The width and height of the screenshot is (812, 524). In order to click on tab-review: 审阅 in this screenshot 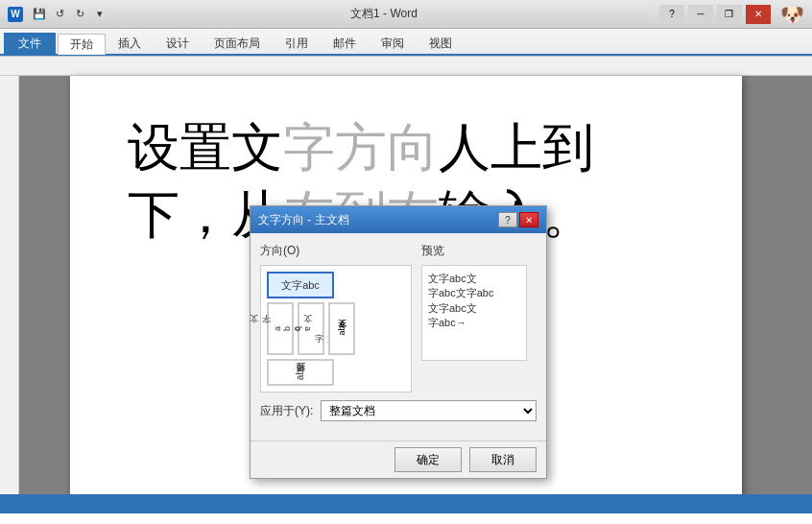, I will do `click(393, 43)`.